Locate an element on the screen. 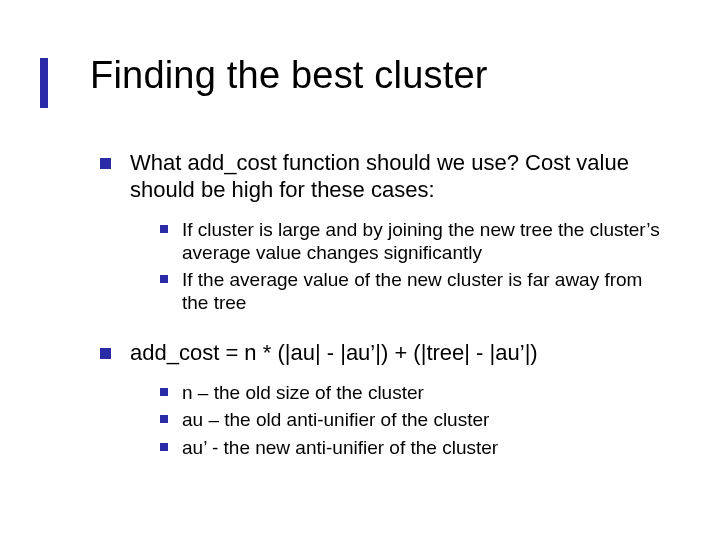 This screenshot has height=540, width=720. bullet-2-sub-3: au’ - the new anti-unifier of the cluste… is located at coordinates (410, 448).